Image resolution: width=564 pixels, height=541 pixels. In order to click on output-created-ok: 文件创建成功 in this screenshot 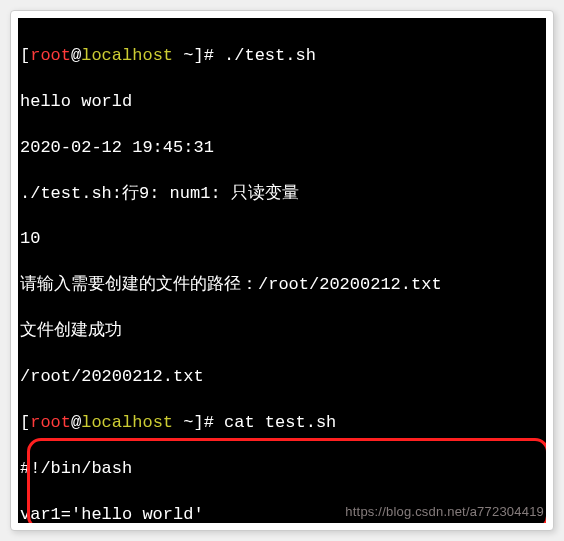, I will do `click(282, 332)`.